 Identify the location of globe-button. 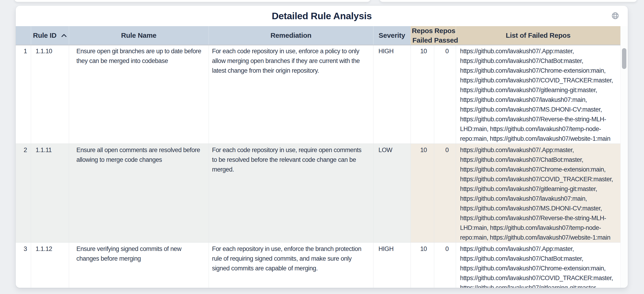
(616, 16).